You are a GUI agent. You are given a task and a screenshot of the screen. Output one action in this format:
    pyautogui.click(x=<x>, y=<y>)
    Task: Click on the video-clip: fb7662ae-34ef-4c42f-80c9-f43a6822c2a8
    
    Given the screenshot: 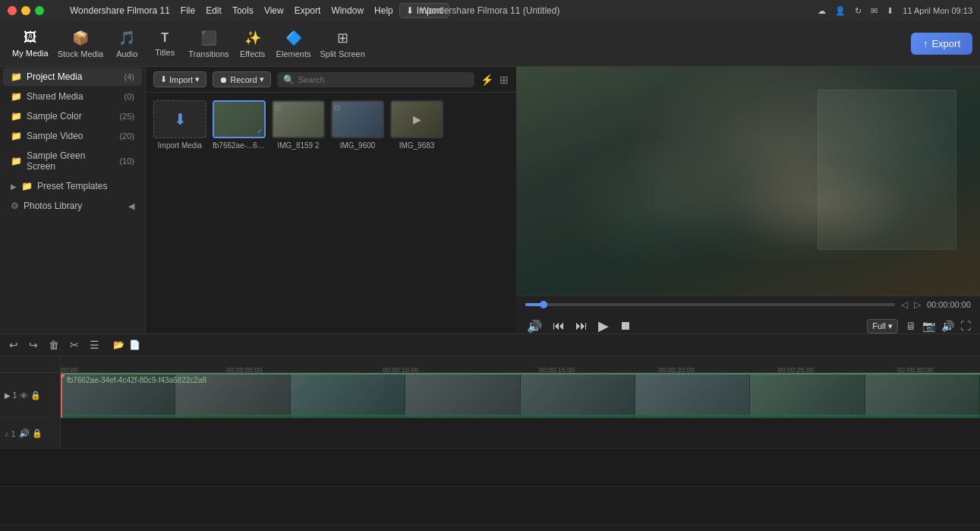 What is the action you would take?
    pyautogui.click(x=521, y=395)
    